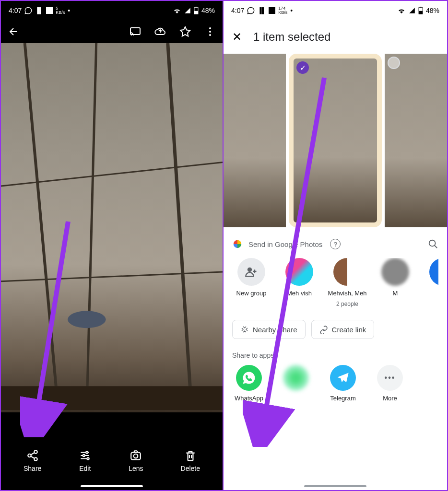 This screenshot has width=448, height=491. I want to click on cast-icon, so click(135, 32).